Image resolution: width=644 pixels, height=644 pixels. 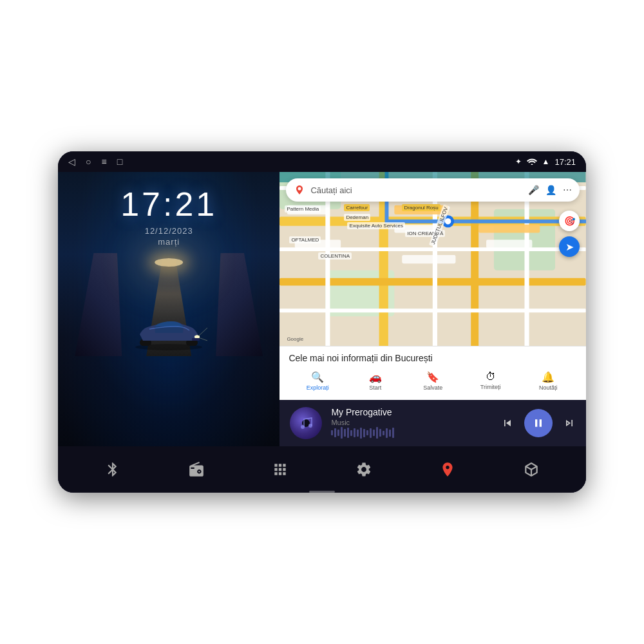 I want to click on dock-settings, so click(x=364, y=469).